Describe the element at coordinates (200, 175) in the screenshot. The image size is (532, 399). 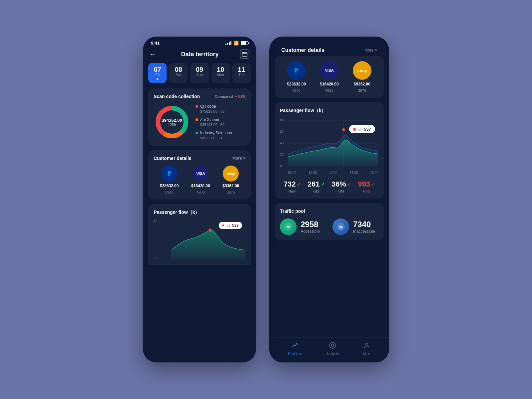
I see `customer-details-card: Customer details More > 𝐏 $28632.00 5980…` at that location.